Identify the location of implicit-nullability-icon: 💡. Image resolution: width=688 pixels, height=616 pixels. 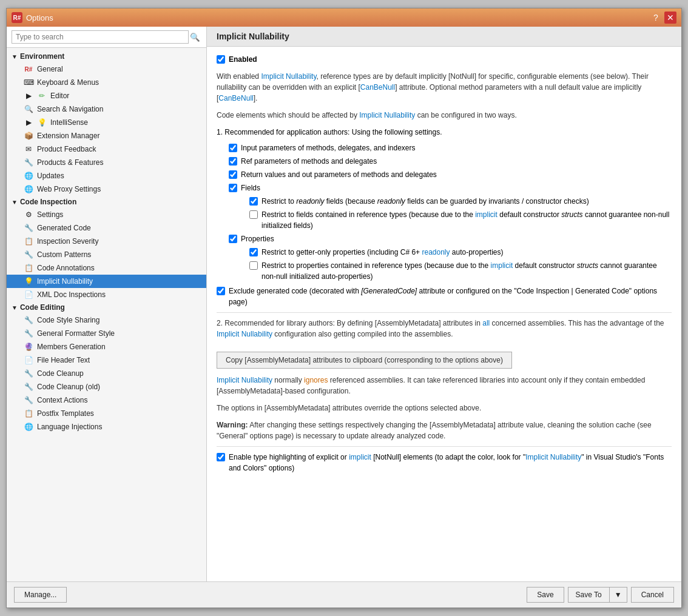
(29, 281).